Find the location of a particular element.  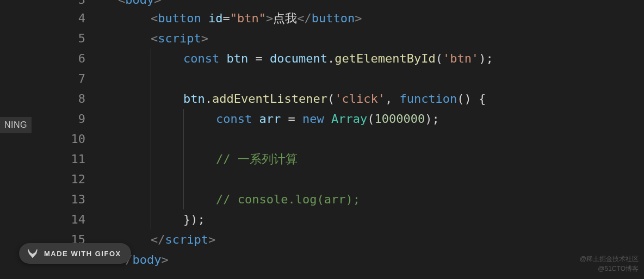

code-line: <body> is located at coordinates (372, 4).